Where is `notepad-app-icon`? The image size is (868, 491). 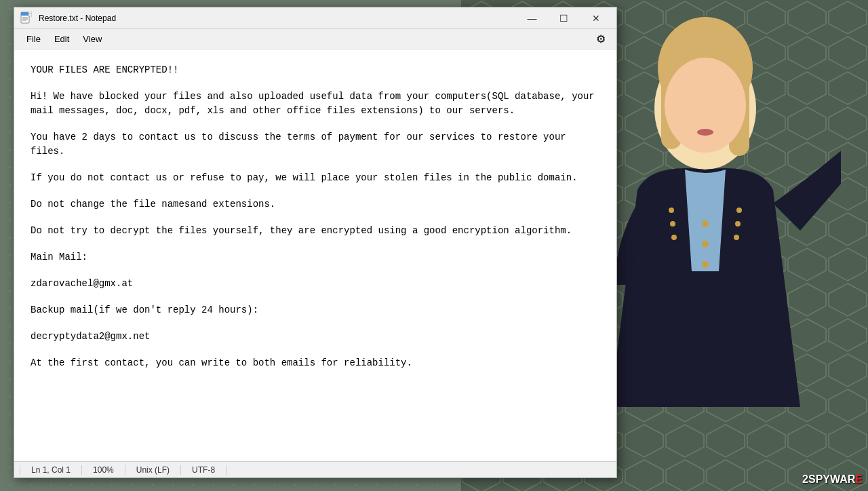
notepad-app-icon is located at coordinates (26, 18).